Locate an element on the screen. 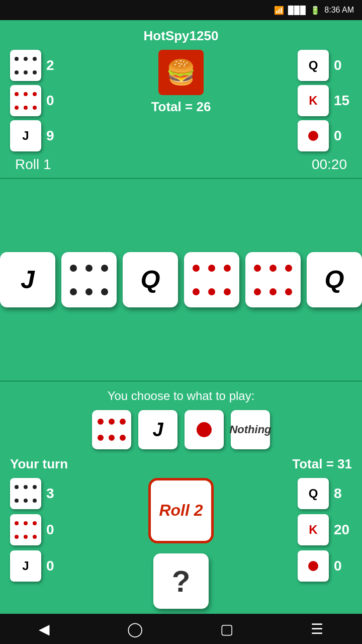 The width and height of the screenshot is (362, 644). score-item-reddot: 0 is located at coordinates (325, 136).